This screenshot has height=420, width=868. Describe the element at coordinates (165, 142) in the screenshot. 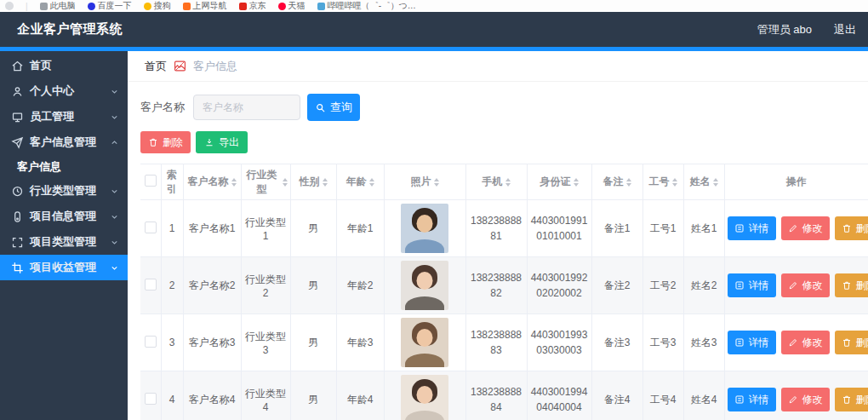

I see `delete-selected-button: 删除` at that location.